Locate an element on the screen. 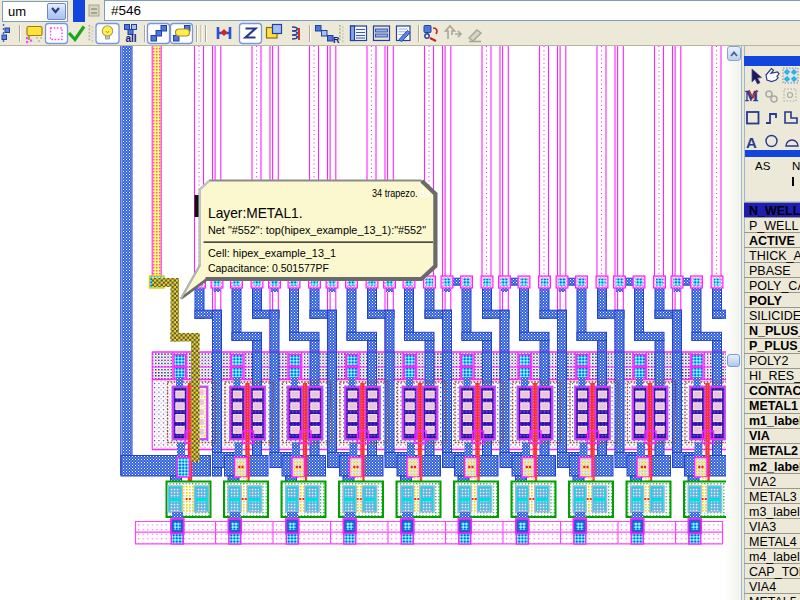 This screenshot has width=800, height=600. svg-text: 34 trapezo. is located at coordinates (395, 193).